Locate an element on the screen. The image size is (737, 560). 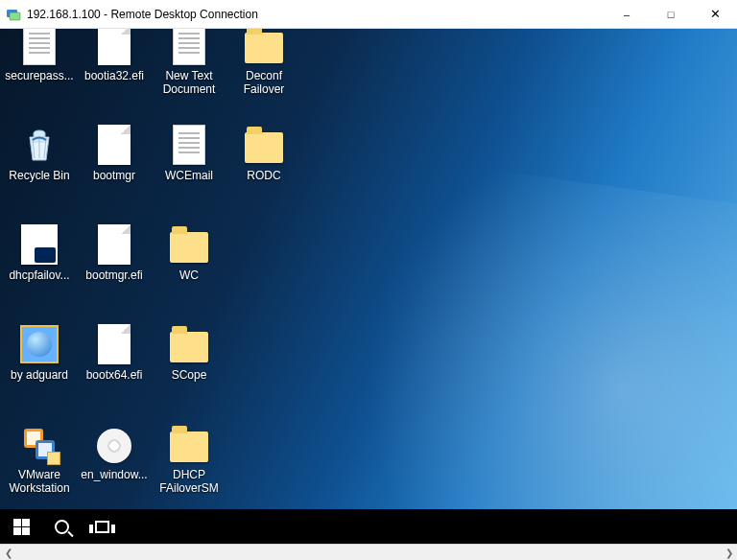
desktop-icon: Recycle Bin is located at coordinates (39, 173).